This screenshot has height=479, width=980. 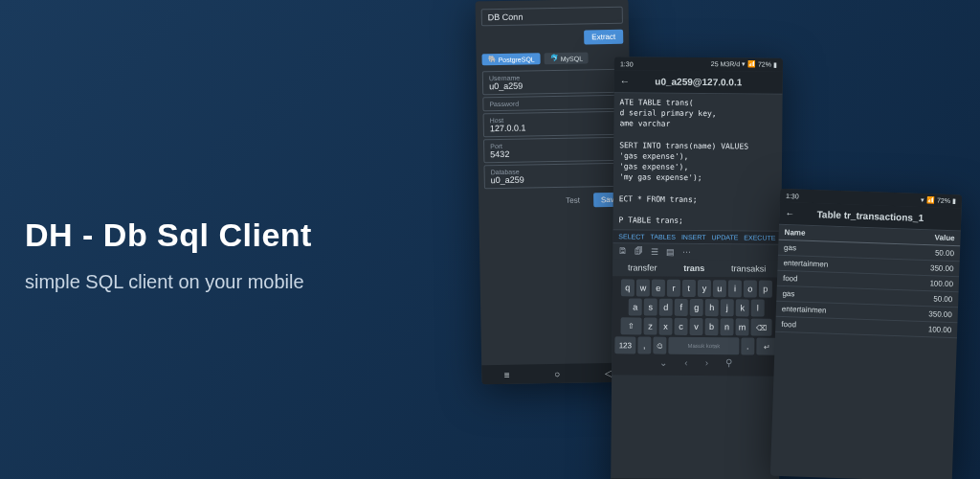 What do you see at coordinates (492, 59) in the screenshot?
I see `elephant-icon: 🐘` at bounding box center [492, 59].